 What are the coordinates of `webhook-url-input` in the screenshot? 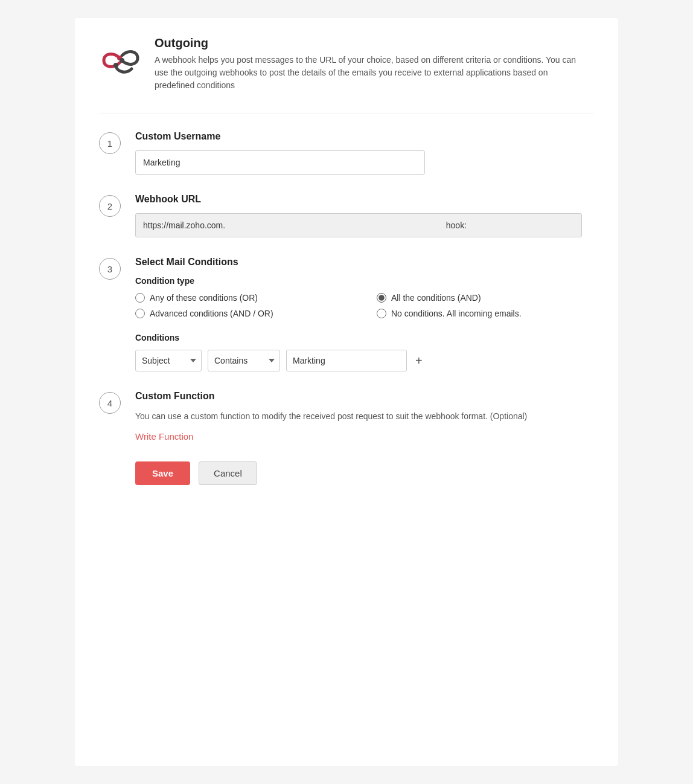 It's located at (359, 225).